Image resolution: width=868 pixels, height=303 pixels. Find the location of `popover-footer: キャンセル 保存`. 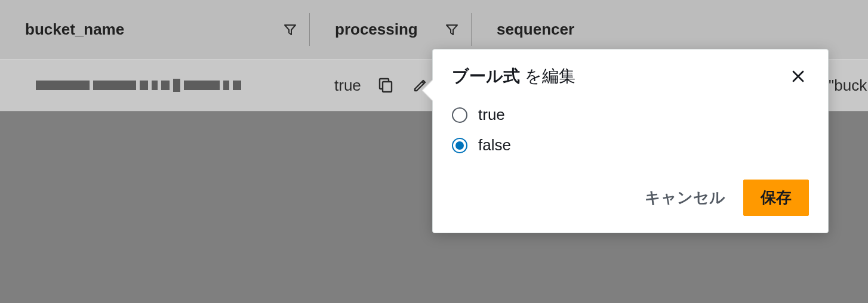

popover-footer: キャンセル 保存 is located at coordinates (630, 199).